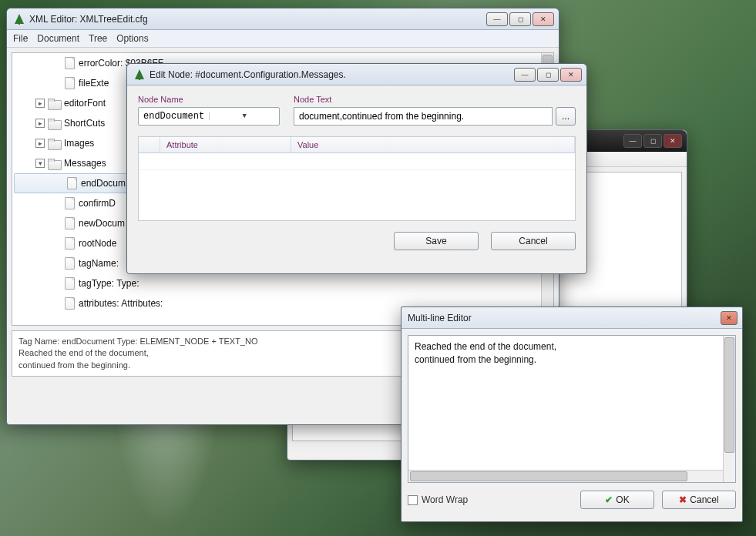 The height and width of the screenshot is (536, 756). Describe the element at coordinates (572, 360) in the screenshot. I see `multiline-text-line-2: continued from the beginning.` at that location.